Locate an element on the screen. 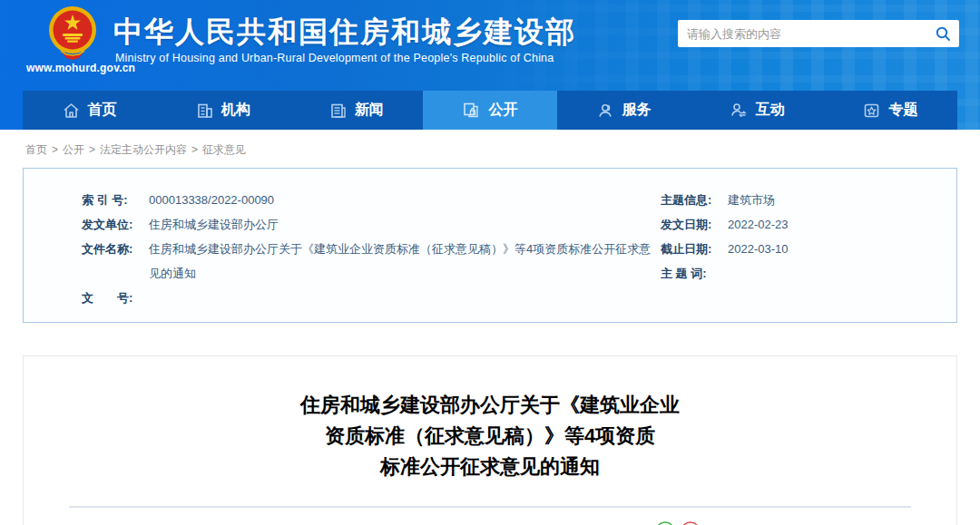 The height and width of the screenshot is (525, 980). national-emblem-logo is located at coordinates (73, 33).